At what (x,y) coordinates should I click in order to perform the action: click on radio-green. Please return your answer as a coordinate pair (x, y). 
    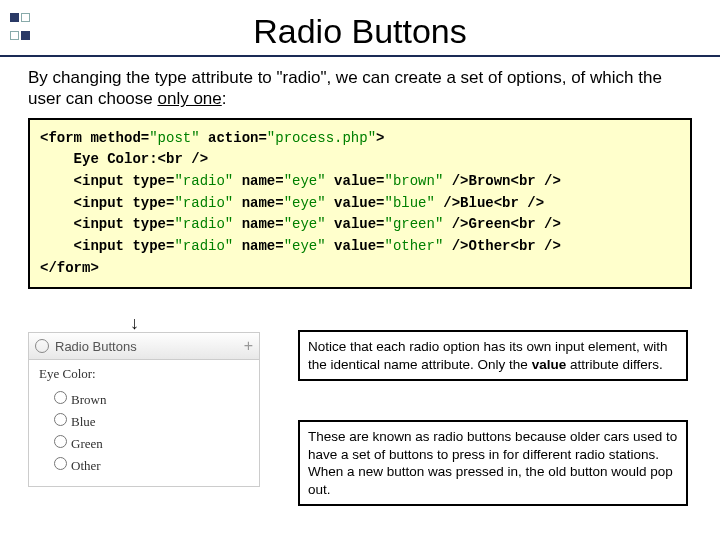
    Looking at the image, I should click on (60, 442).